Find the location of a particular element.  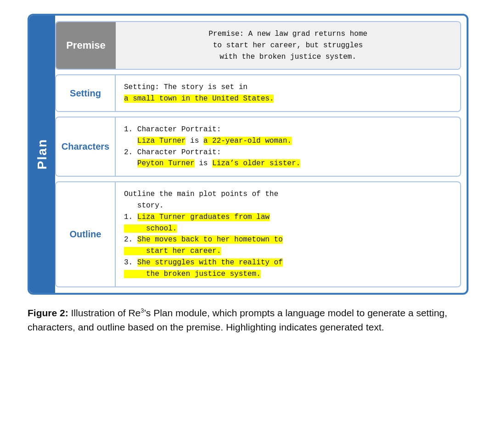

figure-label: Figure 2: is located at coordinates (48, 313).